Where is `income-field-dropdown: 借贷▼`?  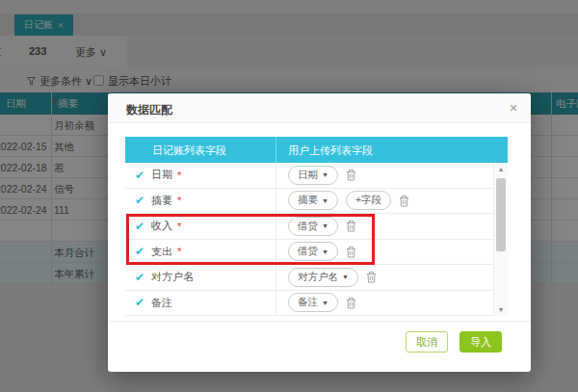 income-field-dropdown: 借贷▼ is located at coordinates (313, 226).